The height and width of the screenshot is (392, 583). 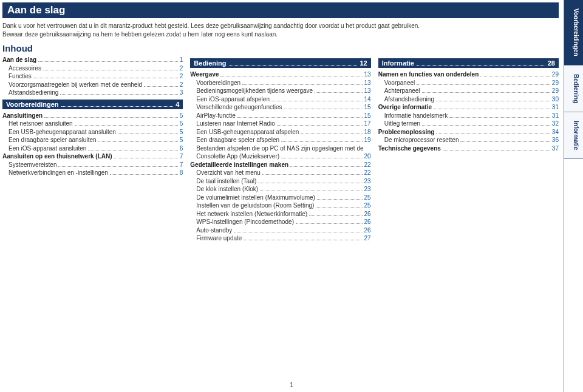 I want to click on toc-entry: De taal instellen (Taal)23, so click(x=281, y=181).